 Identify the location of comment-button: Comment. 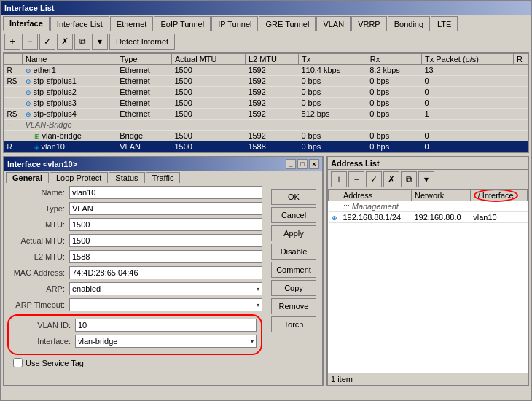
(294, 270).